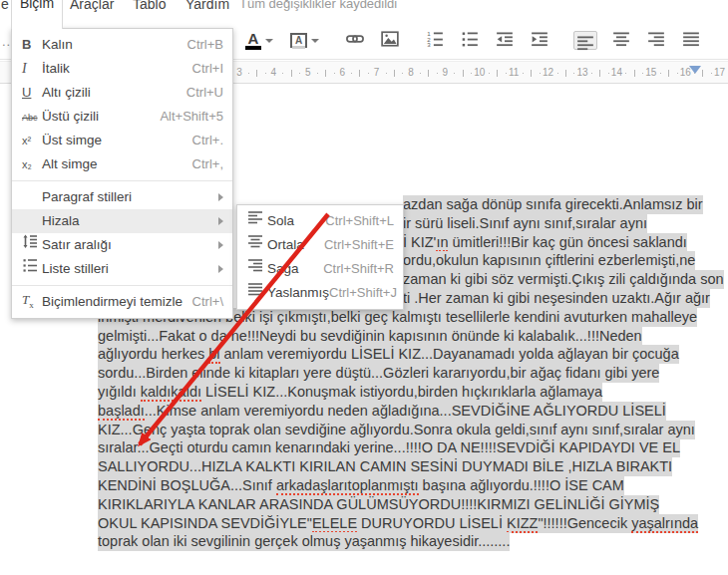  Describe the element at coordinates (320, 269) in the screenshot. I see `align-option-sa-a: SağaCtrl+Shift+R` at that location.